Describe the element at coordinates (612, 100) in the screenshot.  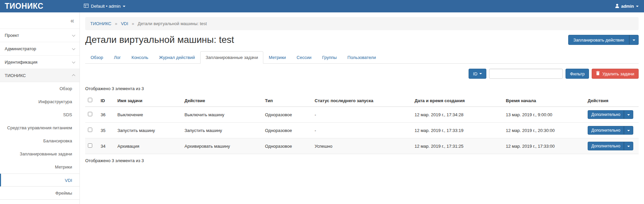
I see `column-header-actions: Действия` at that location.